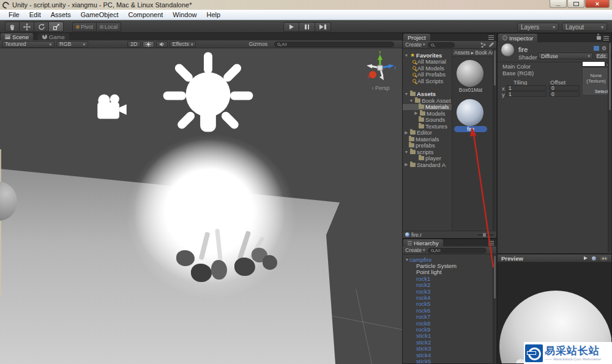 This screenshot has height=364, width=612. Describe the element at coordinates (470, 113) in the screenshot. I see `asset-thumbnail-fire` at that location.